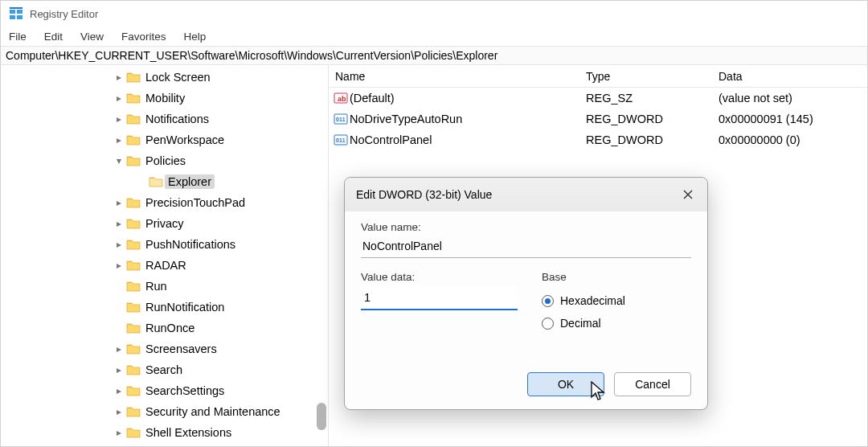  What do you see at coordinates (92, 37) in the screenshot?
I see `menu-view: View` at bounding box center [92, 37].